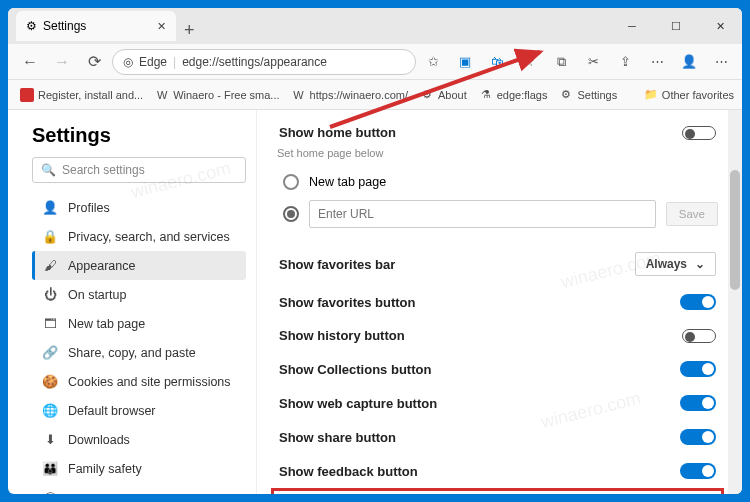 Image resolution: width=750 pixels, height=502 pixels. I want to click on share-icon: ⇪, so click(625, 62).